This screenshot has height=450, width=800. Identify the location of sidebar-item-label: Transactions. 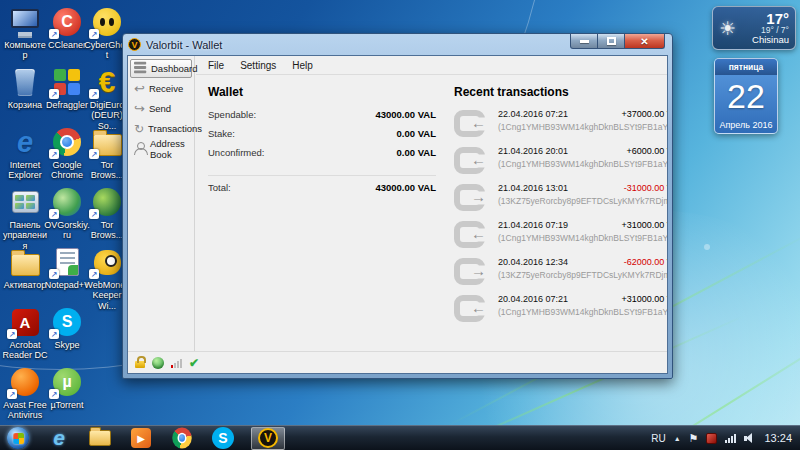
(175, 128).